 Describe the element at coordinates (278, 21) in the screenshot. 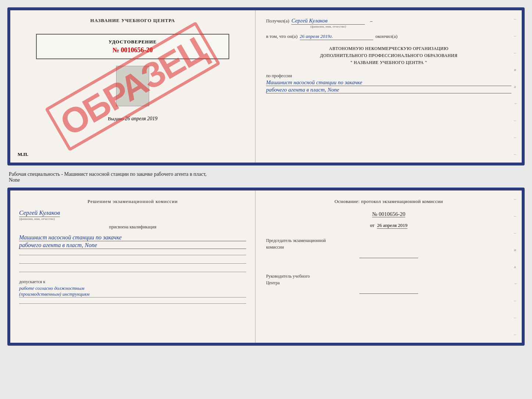

I see `poluchil-label: Получил(а)` at that location.